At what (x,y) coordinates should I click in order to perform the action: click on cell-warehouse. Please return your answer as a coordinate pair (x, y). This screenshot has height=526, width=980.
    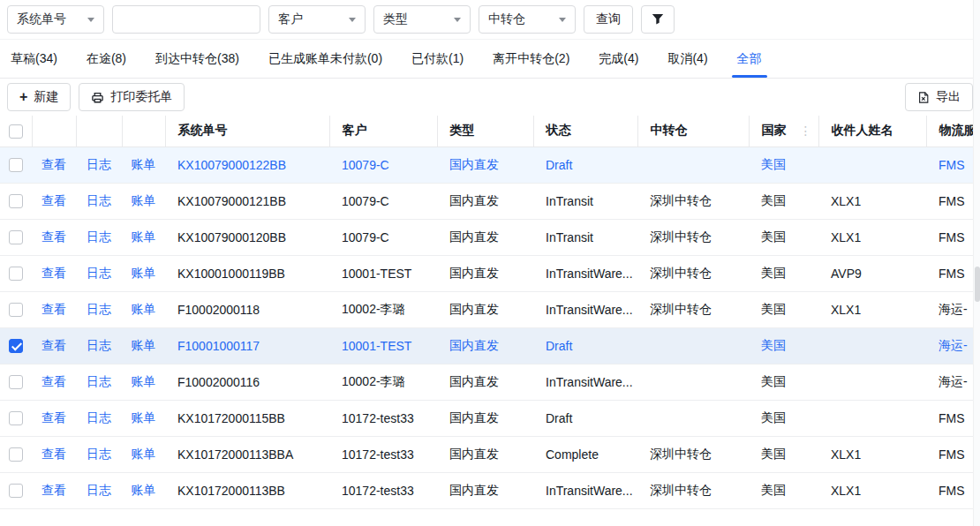
    Looking at the image, I should click on (693, 164).